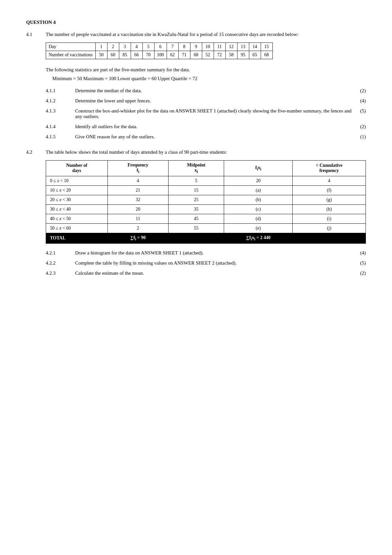 The image size is (392, 555). What do you see at coordinates (206, 78) in the screenshot?
I see `summary-stats: Minimum = 50 Maximum = 100 Lower quartil…` at bounding box center [206, 78].